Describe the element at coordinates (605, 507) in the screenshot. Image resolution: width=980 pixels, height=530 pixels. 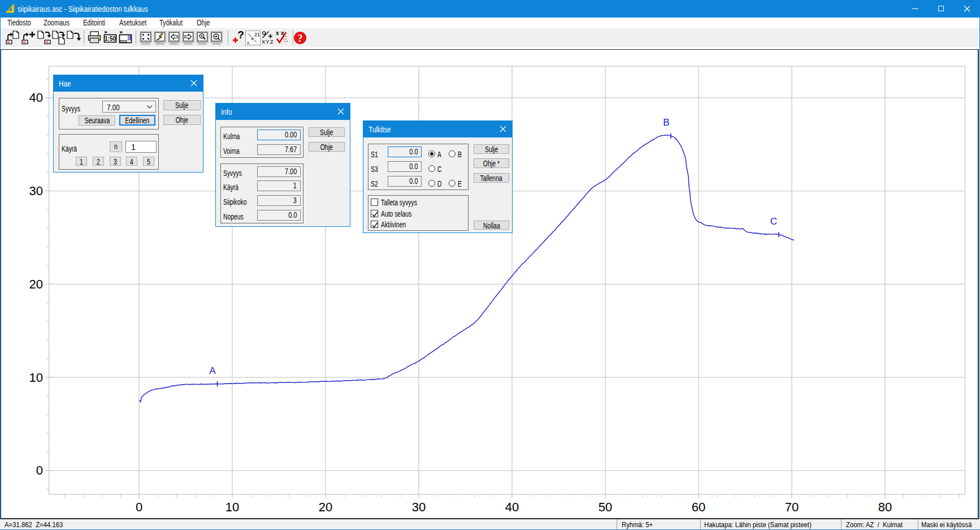
I see `svg-text: 50` at that location.